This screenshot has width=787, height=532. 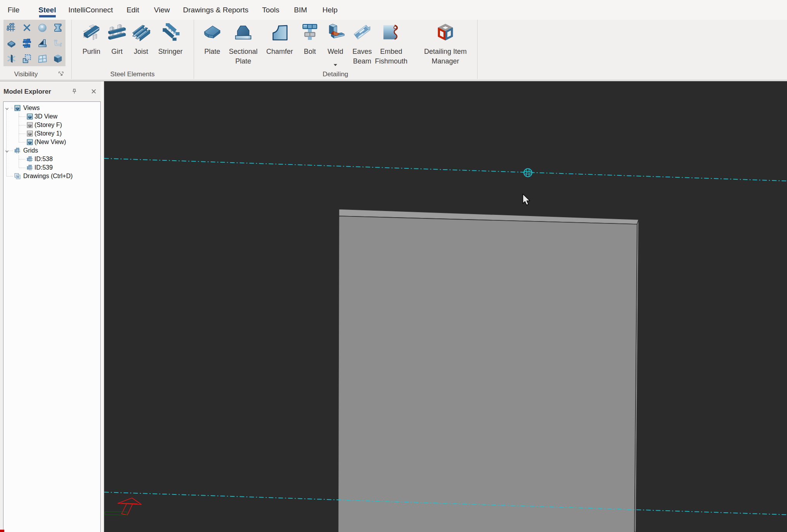 What do you see at coordinates (170, 32) in the screenshot?
I see `stringer-icon` at bounding box center [170, 32].